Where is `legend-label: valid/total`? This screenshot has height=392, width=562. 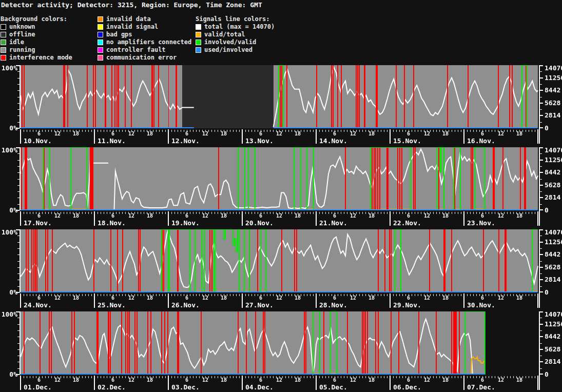 legend-label: valid/total is located at coordinates (225, 35).